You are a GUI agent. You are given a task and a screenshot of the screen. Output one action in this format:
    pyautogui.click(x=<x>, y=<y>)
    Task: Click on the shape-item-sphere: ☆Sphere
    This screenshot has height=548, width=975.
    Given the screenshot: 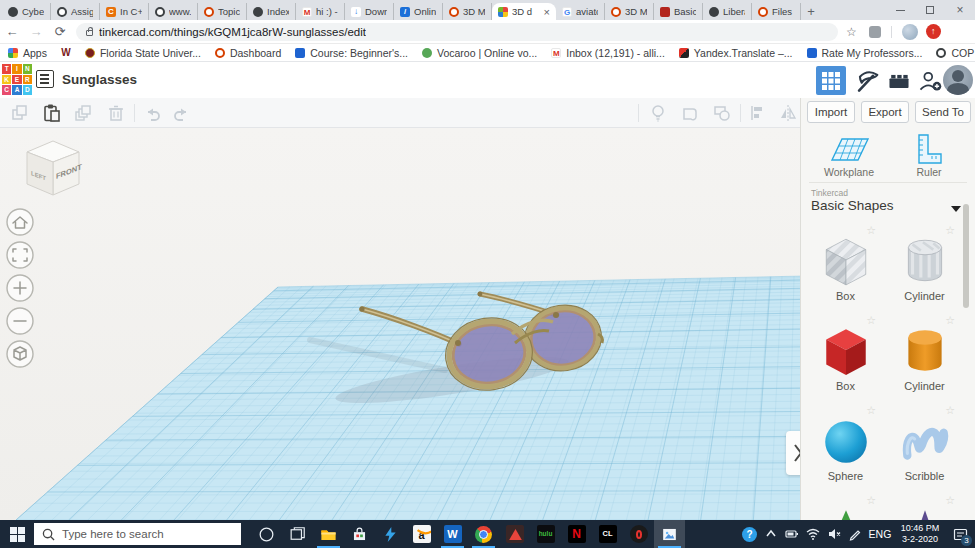 What is the action you would take?
    pyautogui.click(x=846, y=447)
    